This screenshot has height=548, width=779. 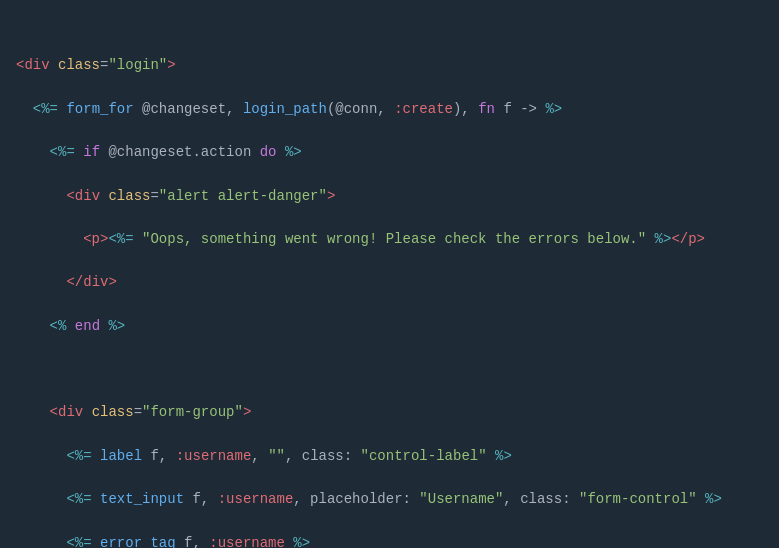 What do you see at coordinates (390, 327) in the screenshot?
I see `code-line-7: <% end %>` at bounding box center [390, 327].